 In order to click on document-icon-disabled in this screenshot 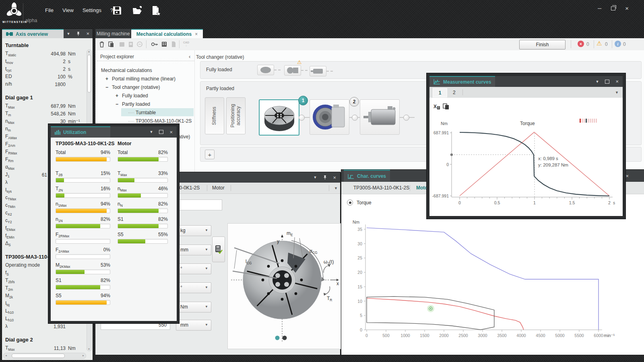, I will do `click(173, 44)`.